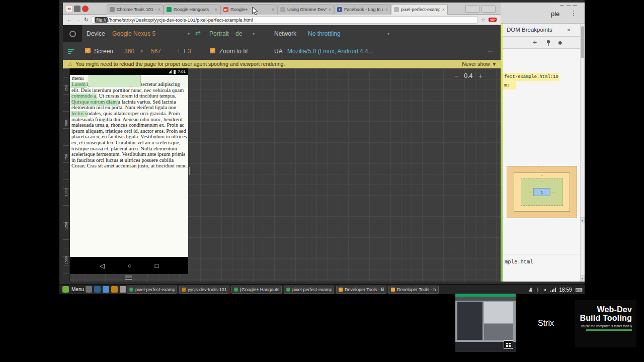  Describe the element at coordinates (236, 290) in the screenshot. I see `app-icon` at that location.